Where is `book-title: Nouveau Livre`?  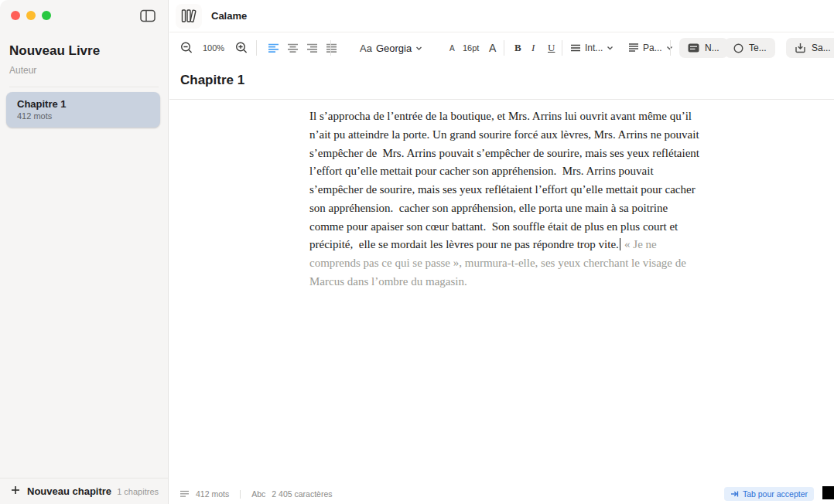 book-title: Nouveau Livre is located at coordinates (84, 51).